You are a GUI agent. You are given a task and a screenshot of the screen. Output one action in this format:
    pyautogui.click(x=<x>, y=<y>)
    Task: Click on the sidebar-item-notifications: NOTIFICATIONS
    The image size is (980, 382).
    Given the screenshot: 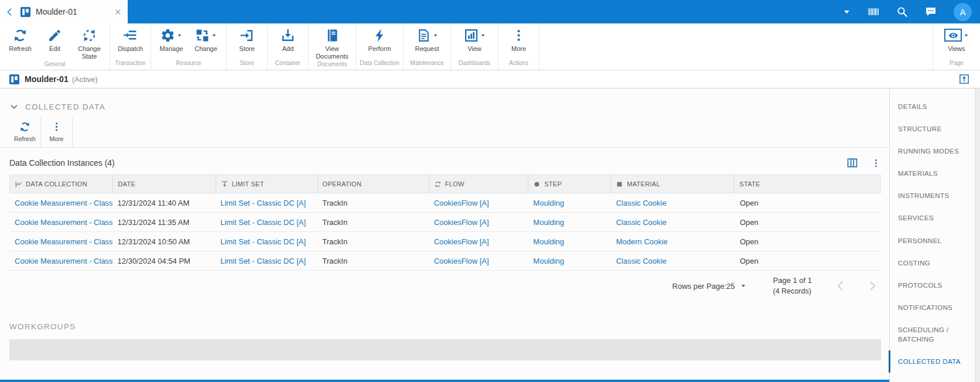 What is the action you would take?
    pyautogui.click(x=931, y=308)
    